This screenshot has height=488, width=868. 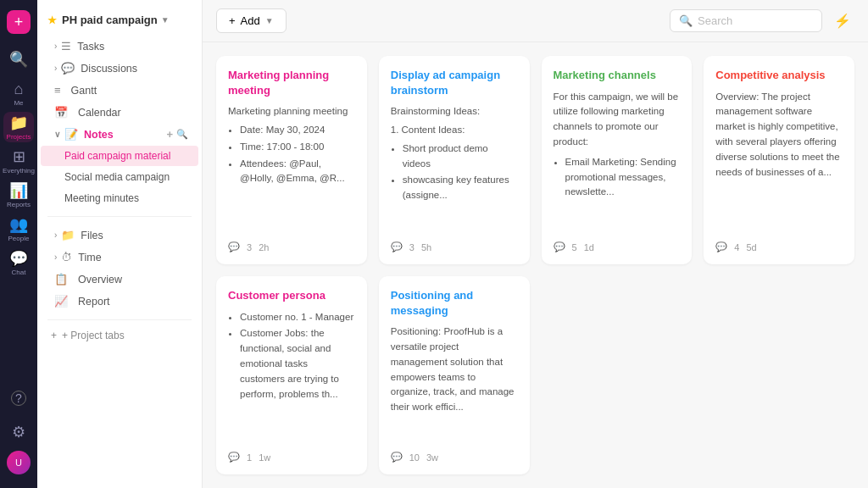 What do you see at coordinates (19, 263) in the screenshot?
I see `sidebar-item-chat: 💬 Chat` at bounding box center [19, 263].